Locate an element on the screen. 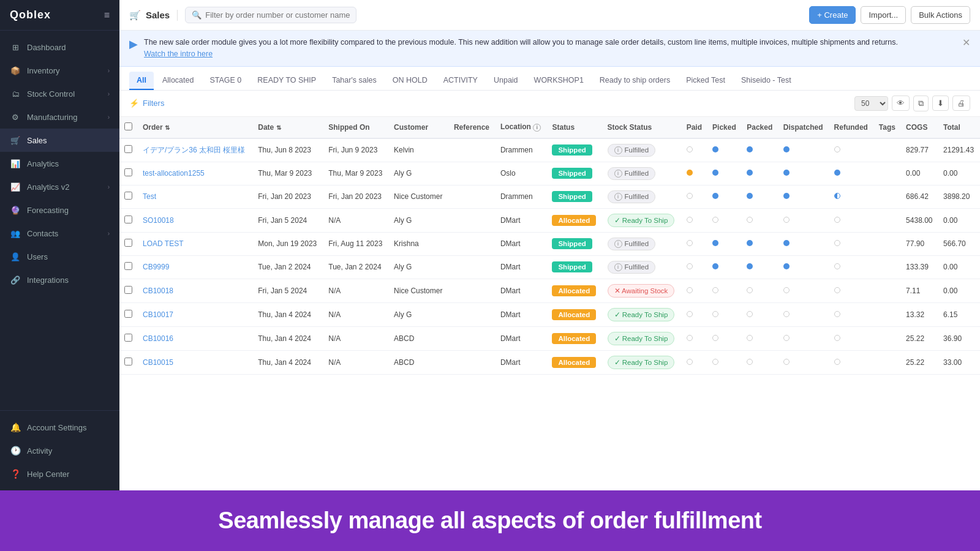  tab-tahars-sales: Tahar's sales is located at coordinates (354, 81).